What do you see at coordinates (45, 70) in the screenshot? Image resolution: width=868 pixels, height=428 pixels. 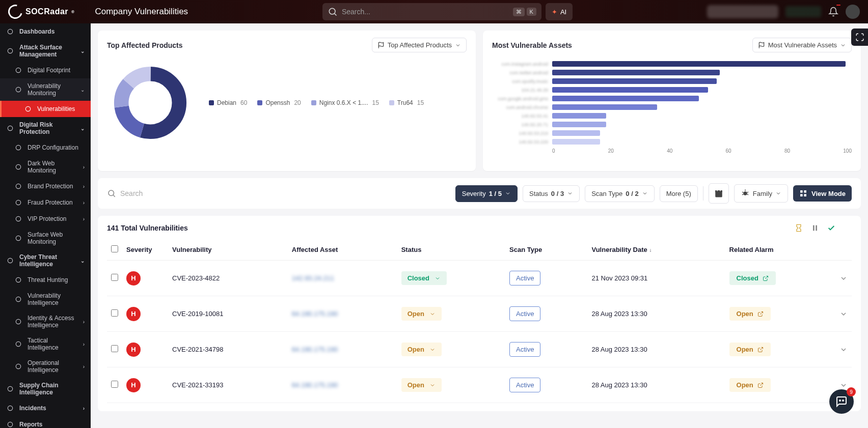 I see `sidebar-item: Digital Footprint` at bounding box center [45, 70].